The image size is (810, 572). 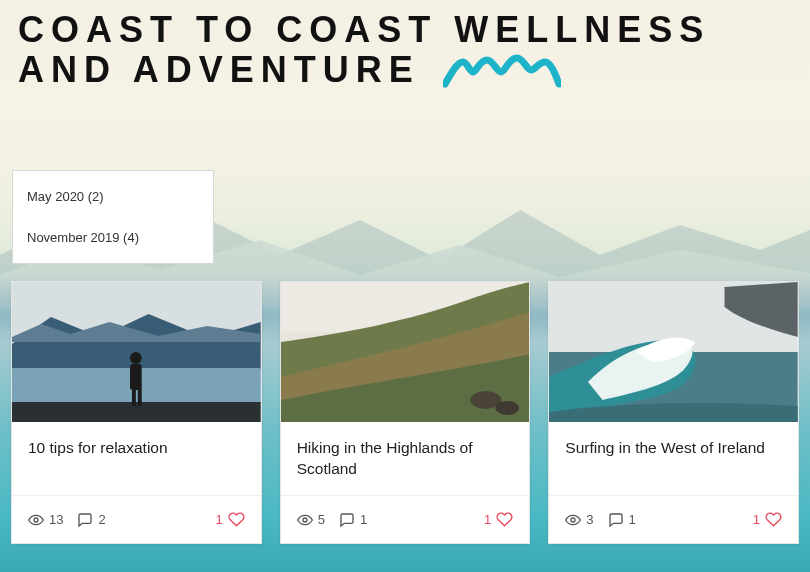 I want to click on views-count: 3, so click(x=590, y=520).